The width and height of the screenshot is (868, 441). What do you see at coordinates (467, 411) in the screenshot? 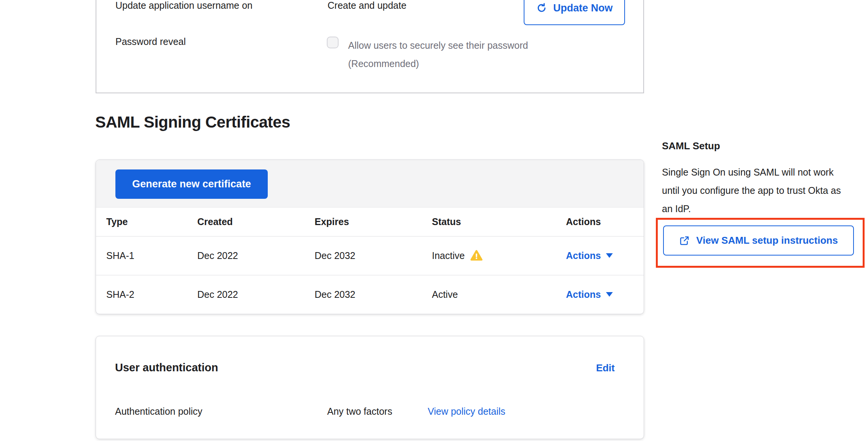
I see `view-policy-details-link: View policy details` at bounding box center [467, 411].